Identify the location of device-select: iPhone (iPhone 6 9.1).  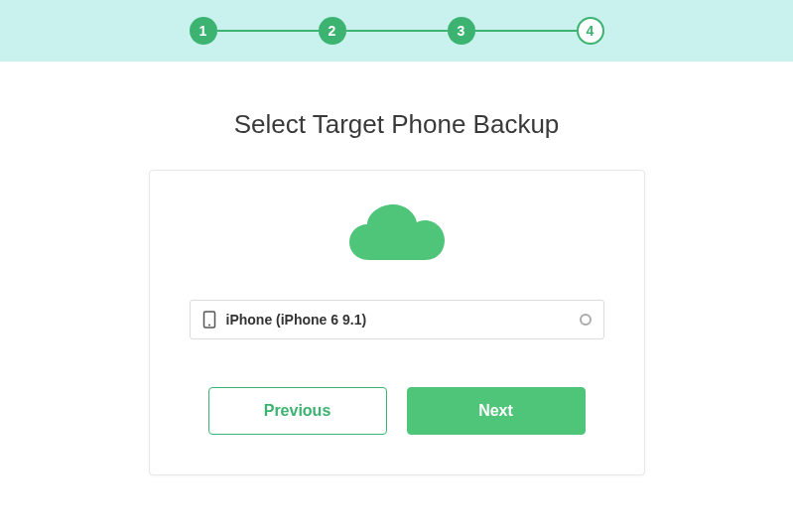
(397, 320).